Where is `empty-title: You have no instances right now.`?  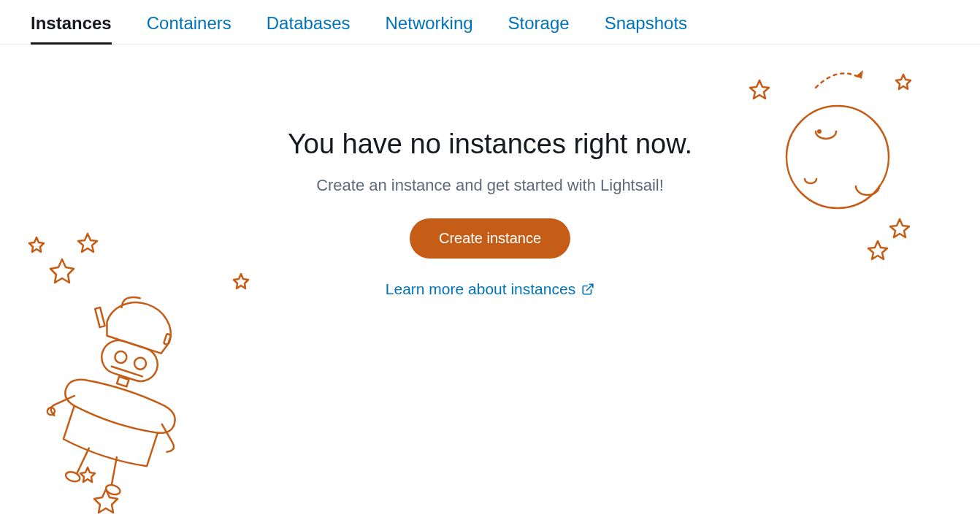
empty-title: You have no instances right now. is located at coordinates (490, 145).